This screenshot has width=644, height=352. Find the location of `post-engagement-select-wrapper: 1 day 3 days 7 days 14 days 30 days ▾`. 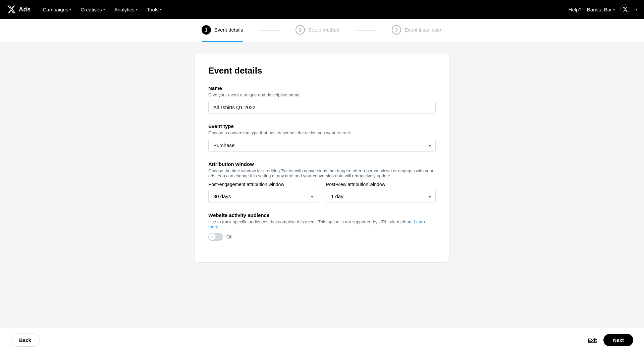

post-engagement-select-wrapper: 1 day 3 days 7 days 14 days 30 days ▾ is located at coordinates (263, 196).